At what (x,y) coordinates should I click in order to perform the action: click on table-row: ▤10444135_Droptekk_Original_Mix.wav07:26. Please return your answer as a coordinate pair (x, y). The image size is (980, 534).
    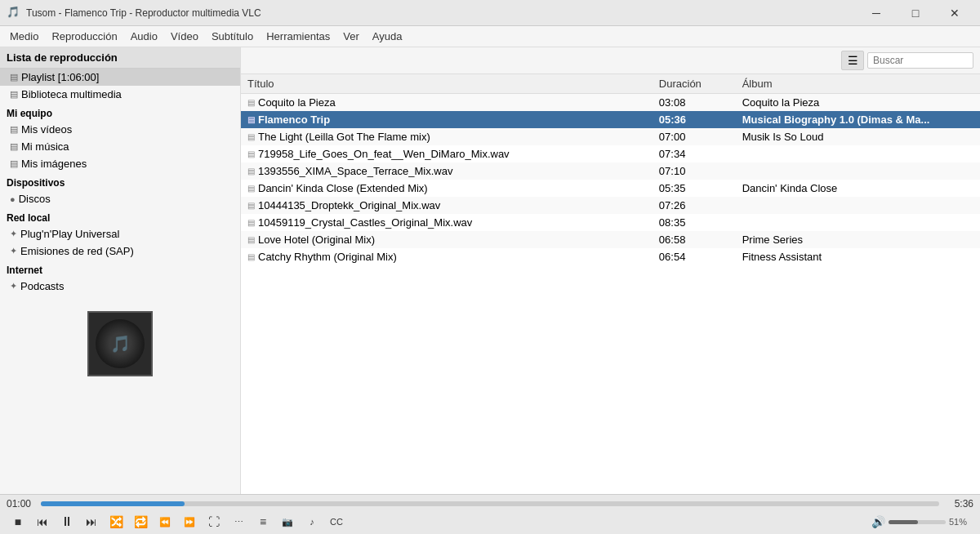
    Looking at the image, I should click on (611, 206).